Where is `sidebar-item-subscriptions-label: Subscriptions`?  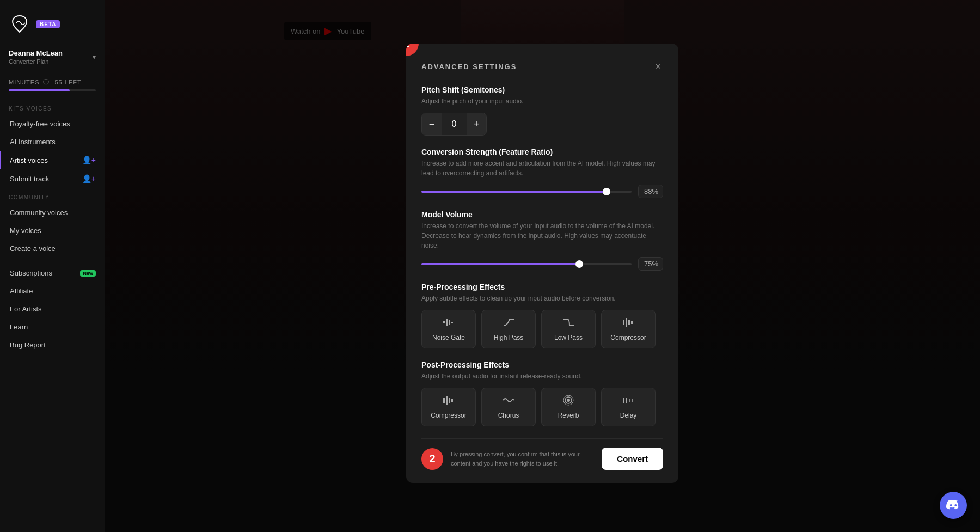 sidebar-item-subscriptions-label: Subscriptions is located at coordinates (31, 273).